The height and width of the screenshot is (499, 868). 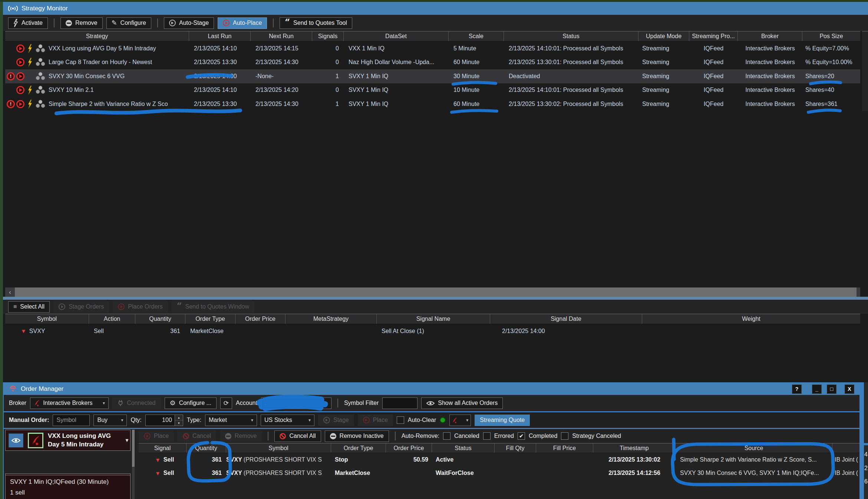 What do you see at coordinates (133, 465) in the screenshot?
I see `om-left-scrollbar` at bounding box center [133, 465].